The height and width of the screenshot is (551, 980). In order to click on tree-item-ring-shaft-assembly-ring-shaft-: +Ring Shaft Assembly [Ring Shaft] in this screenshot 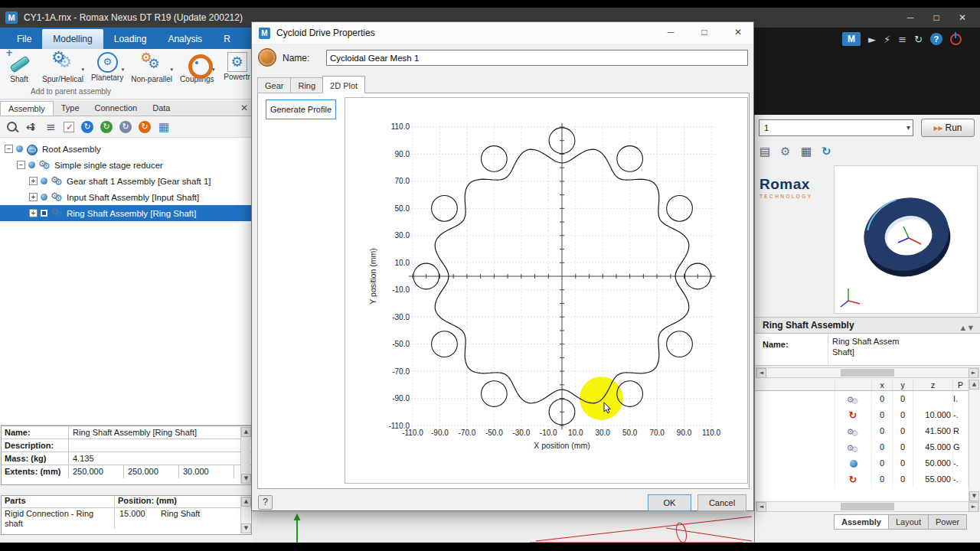, I will do `click(126, 213)`.